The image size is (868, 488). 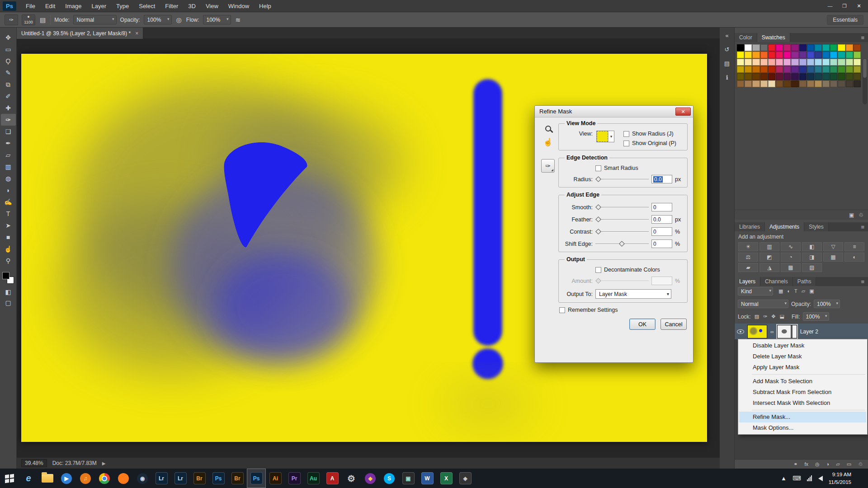 I want to click on taskbar-illustrator-icon: Ai, so click(x=275, y=478).